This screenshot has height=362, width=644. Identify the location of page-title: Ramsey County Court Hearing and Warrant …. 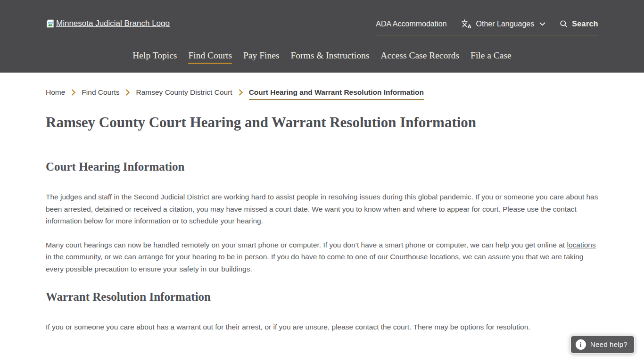
(322, 123).